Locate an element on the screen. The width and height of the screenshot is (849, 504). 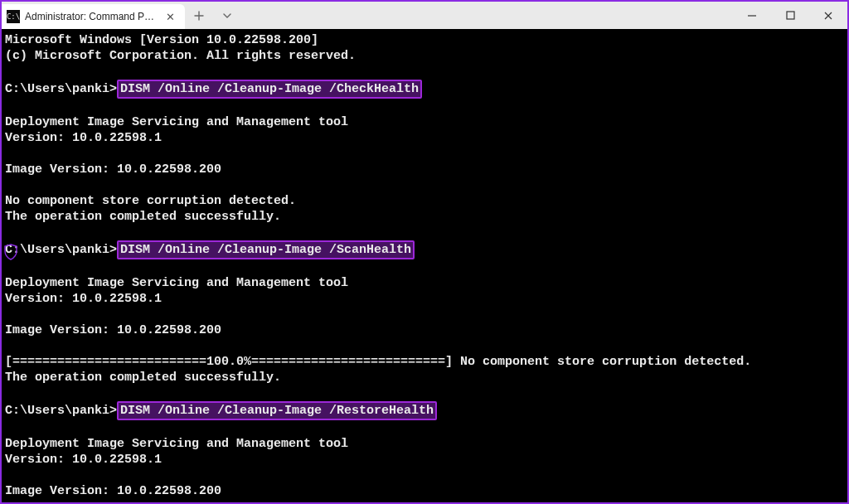
terminal-line: No component store corruption detected. is located at coordinates (424, 201).